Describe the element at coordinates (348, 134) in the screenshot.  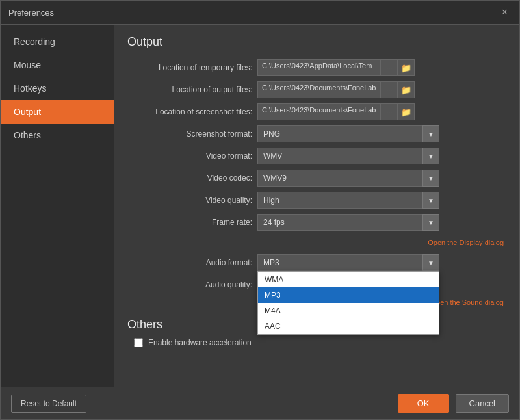
I see `screenshot-format-select: PNG` at that location.